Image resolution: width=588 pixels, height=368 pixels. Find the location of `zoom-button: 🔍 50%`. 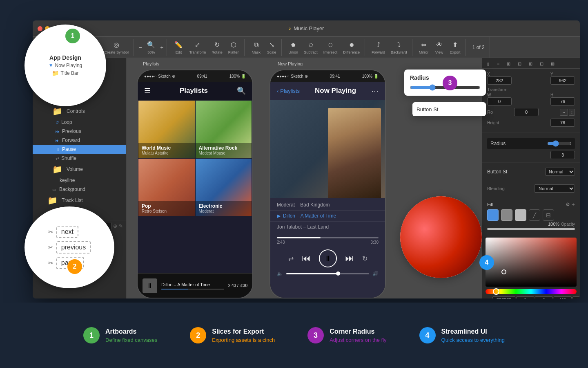

zoom-button: 🔍 50% is located at coordinates (151, 47).